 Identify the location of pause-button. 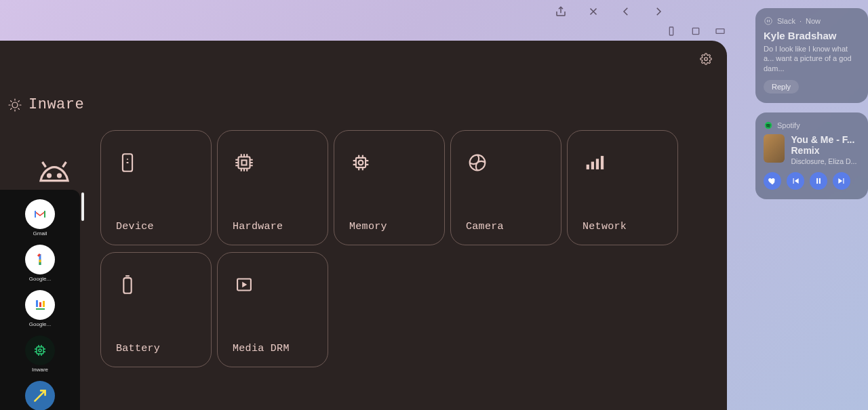
(818, 181).